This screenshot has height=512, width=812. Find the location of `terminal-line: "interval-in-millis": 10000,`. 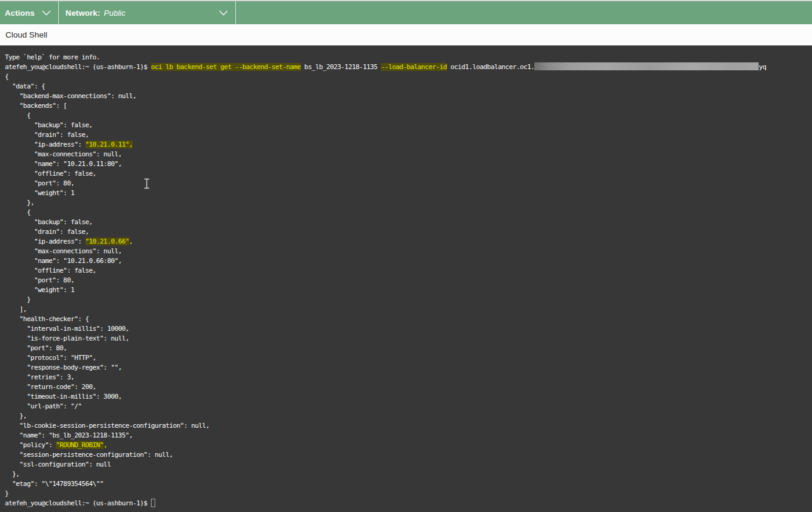

terminal-line: "interval-in-millis": 10000, is located at coordinates (409, 329).